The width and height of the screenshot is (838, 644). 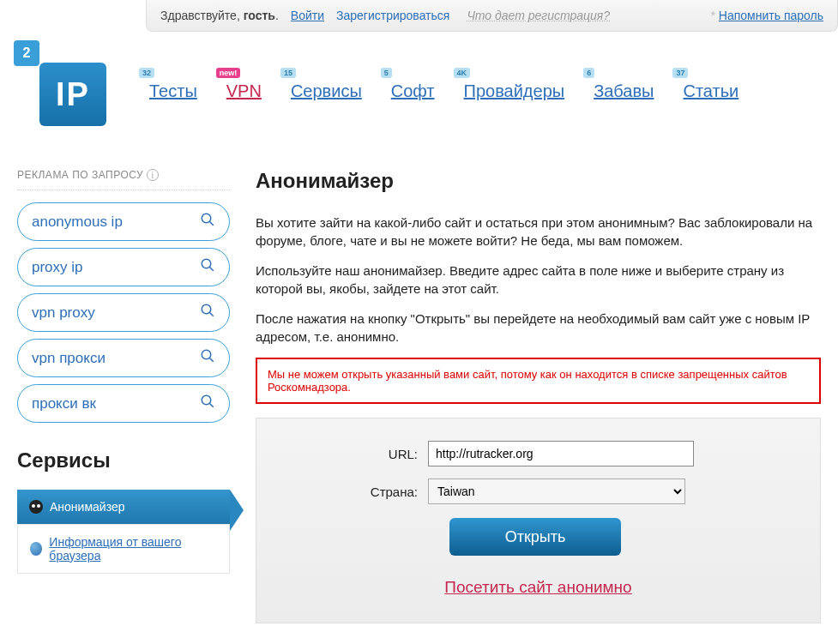 I want to click on sidebar-item-browser-info: Информация от вашего браузера, so click(x=124, y=549).